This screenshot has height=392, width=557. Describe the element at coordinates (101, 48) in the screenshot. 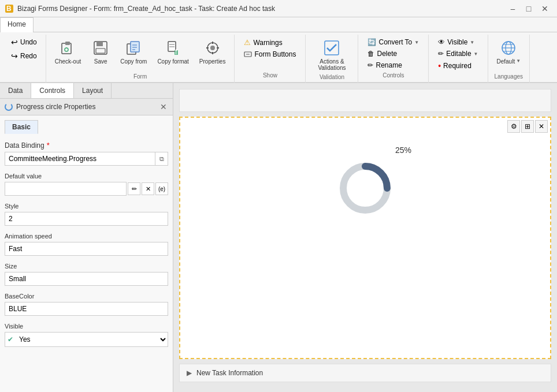

I see `save-icon` at that location.